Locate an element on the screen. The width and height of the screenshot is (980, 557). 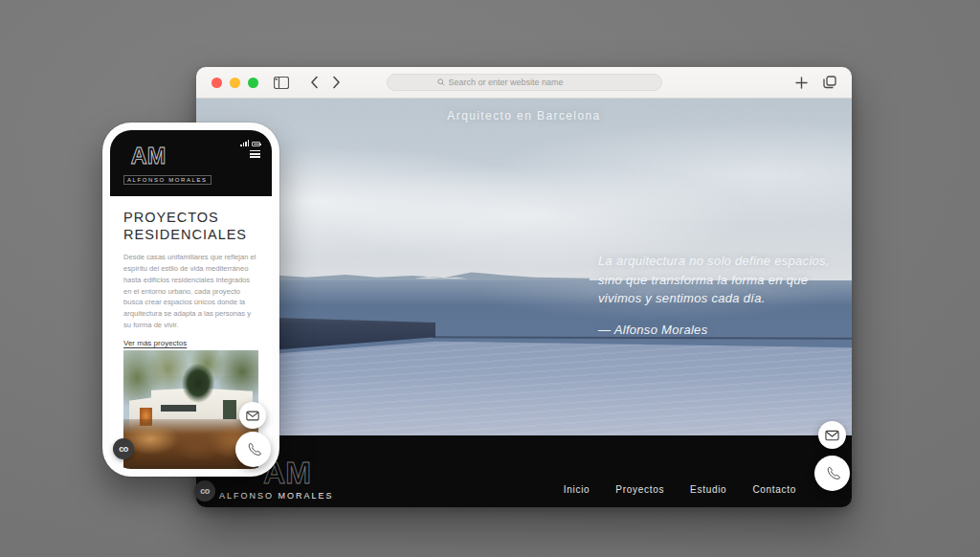
mobile-status-bar is located at coordinates (251, 144).